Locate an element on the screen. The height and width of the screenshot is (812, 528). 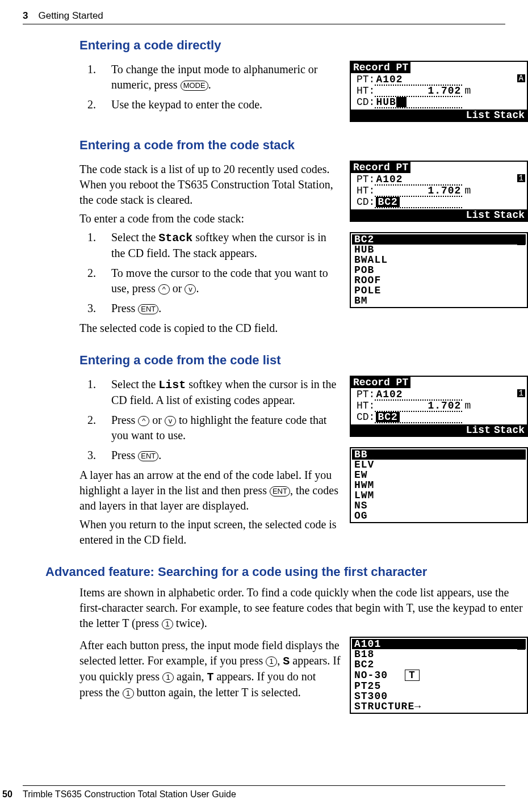
list-item: NS is located at coordinates (439, 506).